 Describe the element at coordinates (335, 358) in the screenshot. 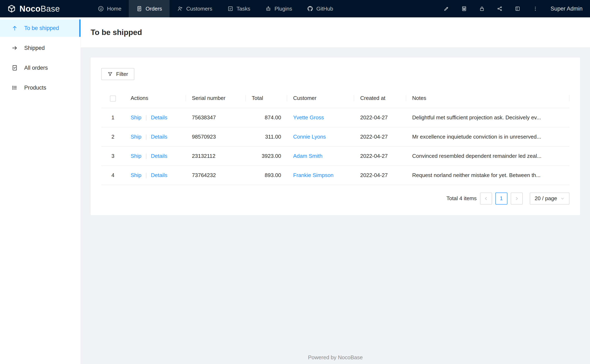

I see `footer-text: Powered by NocoBase` at that location.